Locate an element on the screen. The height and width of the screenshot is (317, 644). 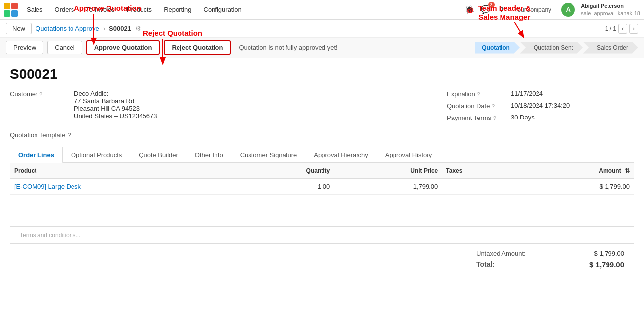
terms-section: Terms and conditions... is located at coordinates (322, 235).